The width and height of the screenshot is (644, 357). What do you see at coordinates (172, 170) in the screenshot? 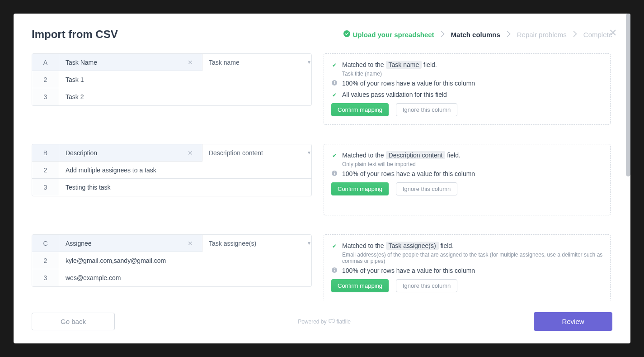
I see `source-preview-table: B Description ✕ Description content ▼ 2 …` at bounding box center [172, 170].